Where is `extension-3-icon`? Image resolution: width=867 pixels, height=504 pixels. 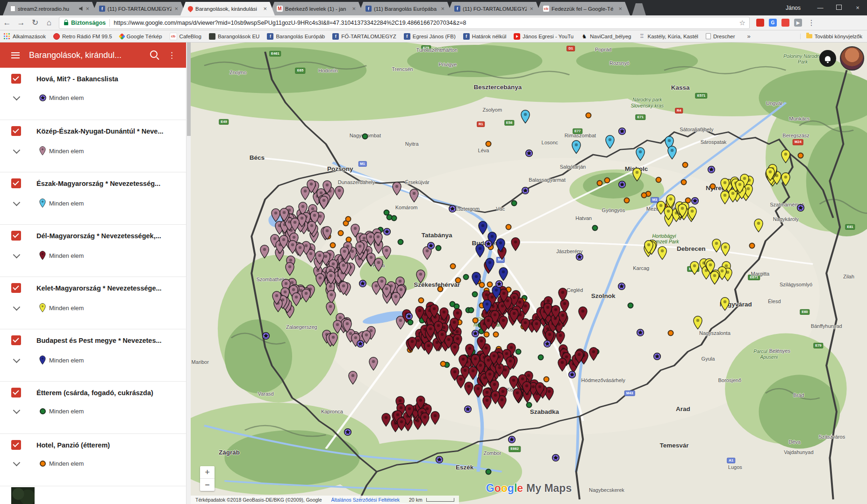
extension-3-icon is located at coordinates (785, 22).